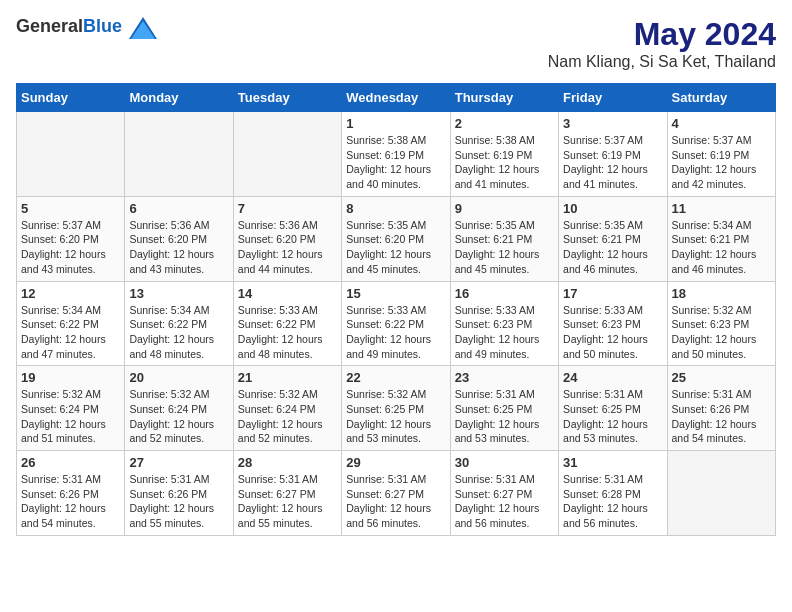 This screenshot has height=612, width=792. Describe the element at coordinates (504, 378) in the screenshot. I see `day-number: 23` at that location.